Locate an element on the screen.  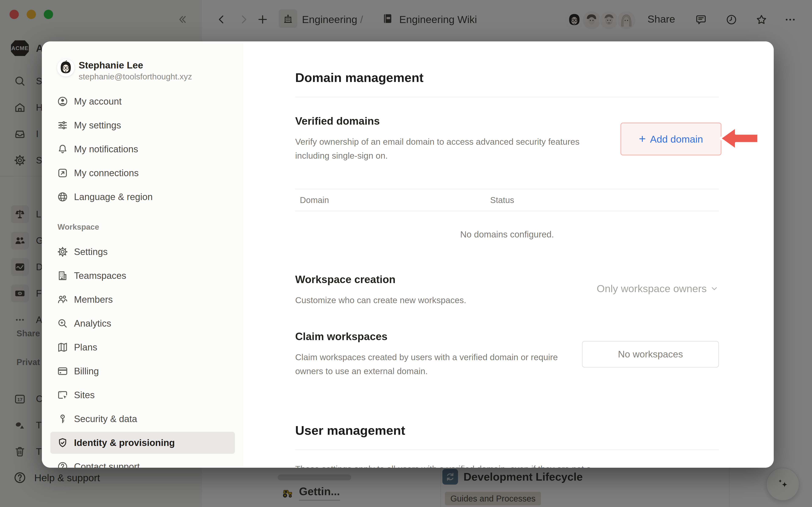
nav-label: My account is located at coordinates (98, 101).